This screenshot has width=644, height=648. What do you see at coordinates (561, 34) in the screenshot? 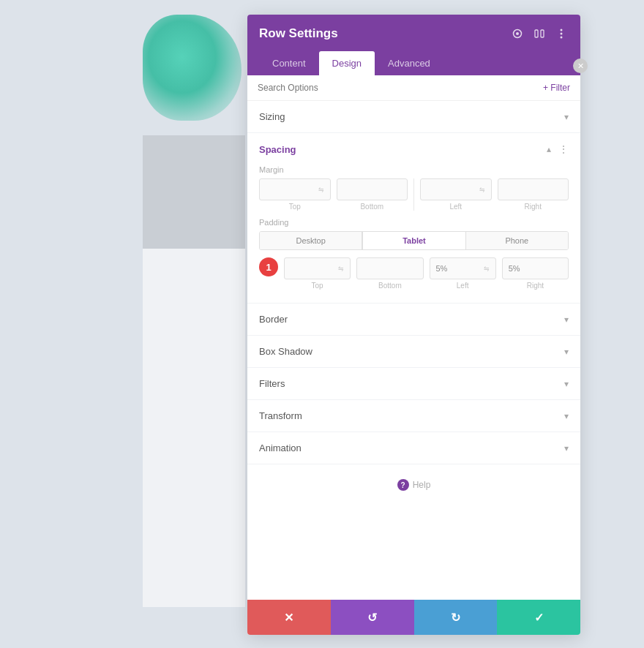
I see `more-icon` at bounding box center [561, 34].